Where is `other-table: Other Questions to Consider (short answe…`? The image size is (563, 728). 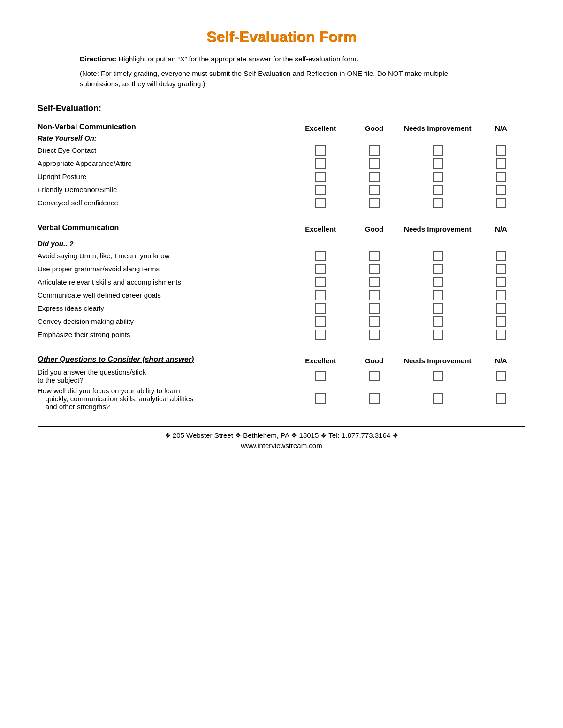 other-table: Other Questions to Consider (short answe… is located at coordinates (282, 383).